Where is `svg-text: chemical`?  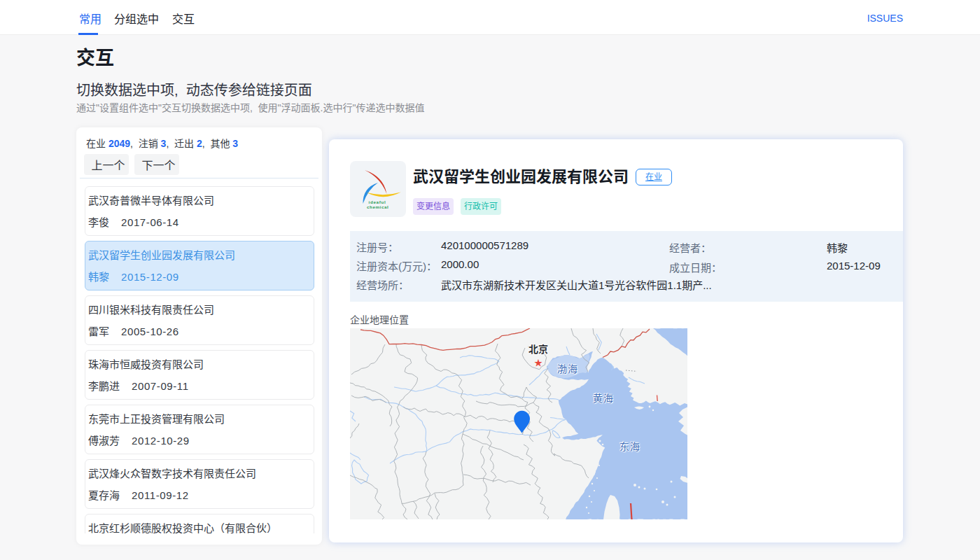
svg-text: chemical is located at coordinates (378, 207).